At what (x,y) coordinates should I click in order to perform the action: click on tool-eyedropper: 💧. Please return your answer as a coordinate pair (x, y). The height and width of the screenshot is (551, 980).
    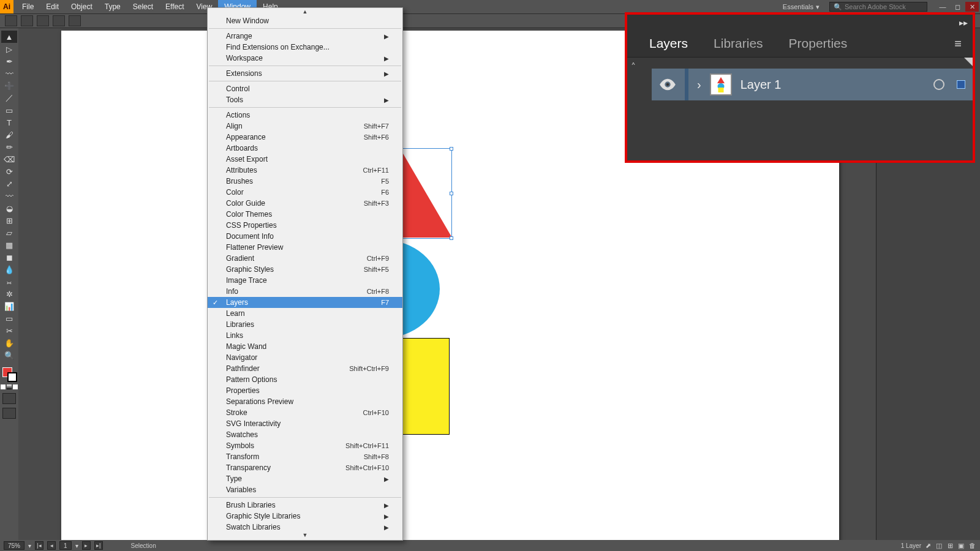
    Looking at the image, I should click on (9, 269).